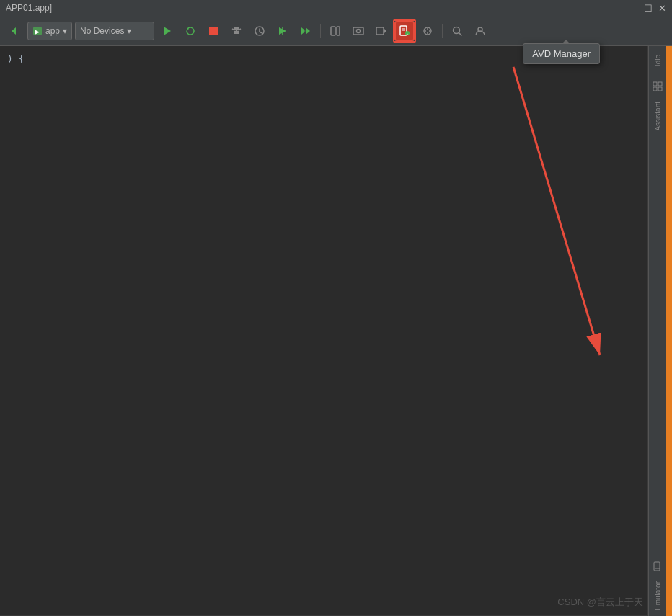  I want to click on back-button, so click(14, 31).